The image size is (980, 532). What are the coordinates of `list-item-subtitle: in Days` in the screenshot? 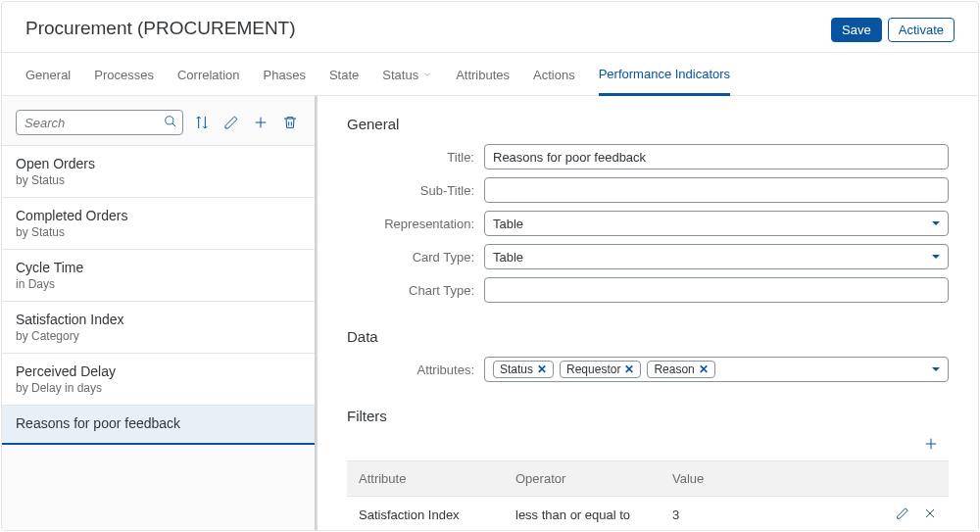 It's located at (159, 284).